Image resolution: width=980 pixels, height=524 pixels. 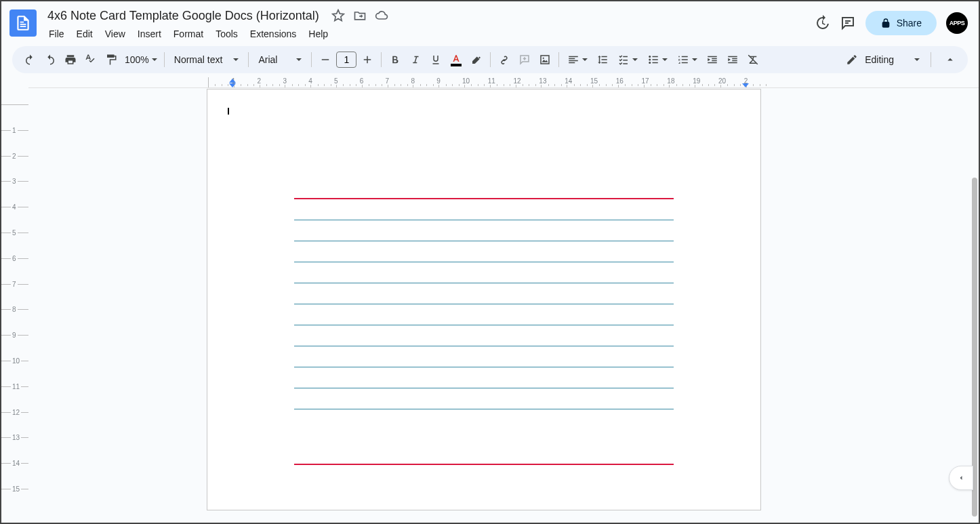 What do you see at coordinates (456, 60) in the screenshot?
I see `text-color-button` at bounding box center [456, 60].